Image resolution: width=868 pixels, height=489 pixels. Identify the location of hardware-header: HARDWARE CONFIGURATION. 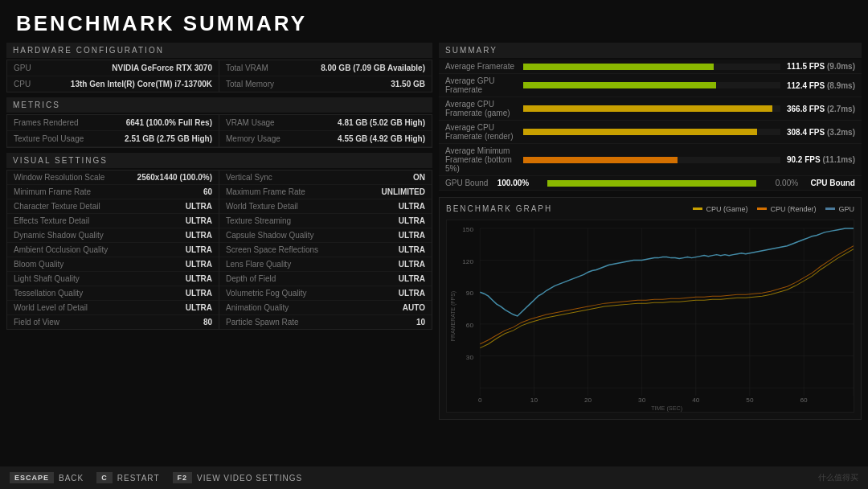
(219, 50).